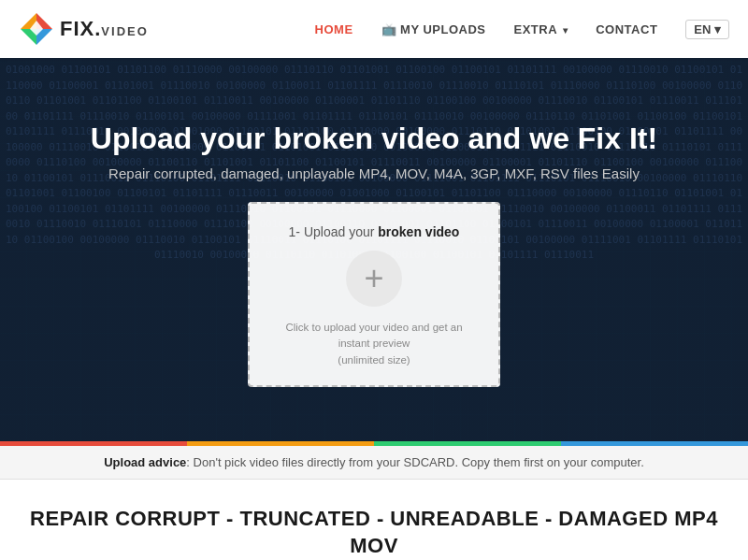 The width and height of the screenshot is (748, 560). I want to click on hero-subtitle: Repair corrupted, damaged, unplayable MP…, so click(374, 174).